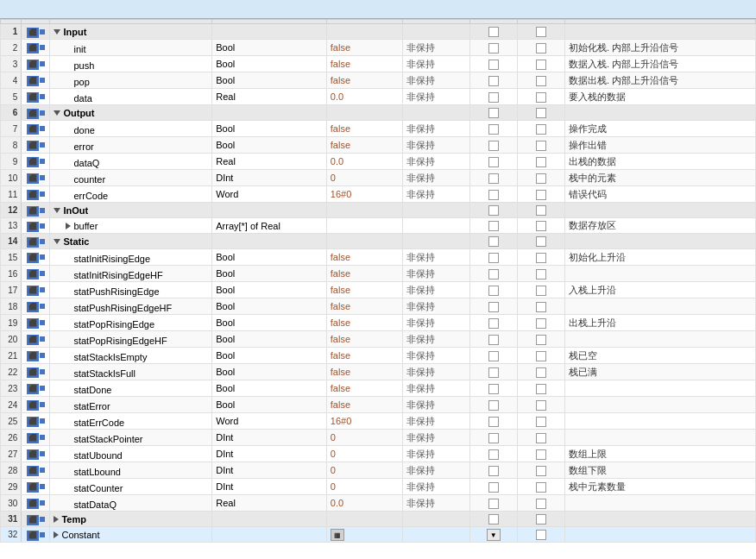  I want to click on table-row: 20⬛statPopRisingEdgeHFBoolfalse非保持, so click(378, 340).